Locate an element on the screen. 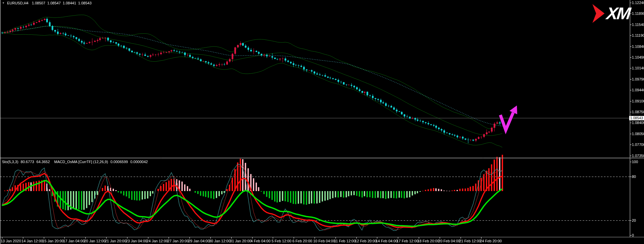 This screenshot has width=644, height=244. time-tick-label: 14 Feb 04:00 is located at coordinates (386, 241).